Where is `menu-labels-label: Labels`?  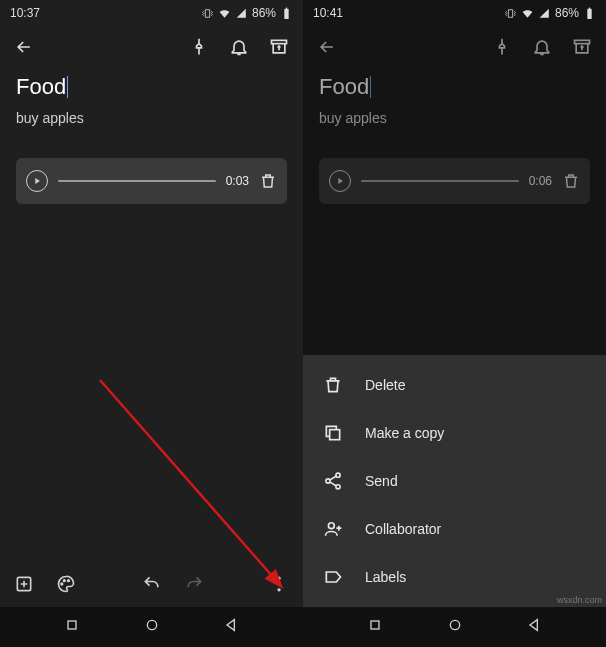
menu-labels-label: Labels is located at coordinates (386, 577).